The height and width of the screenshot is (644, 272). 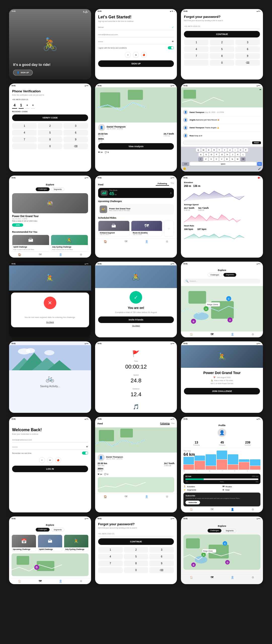 What do you see at coordinates (42, 460) in the screenshot?
I see `facebook-icon: f` at bounding box center [42, 460].